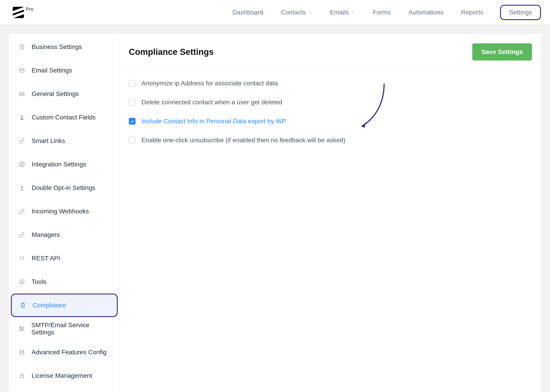  I want to click on sidebar-item-general-settings: General Settings, so click(64, 94).